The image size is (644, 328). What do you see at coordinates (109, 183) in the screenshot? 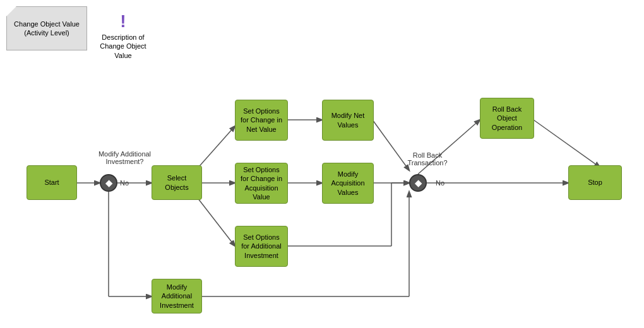
I see `gateway-modify: ◆` at bounding box center [109, 183].